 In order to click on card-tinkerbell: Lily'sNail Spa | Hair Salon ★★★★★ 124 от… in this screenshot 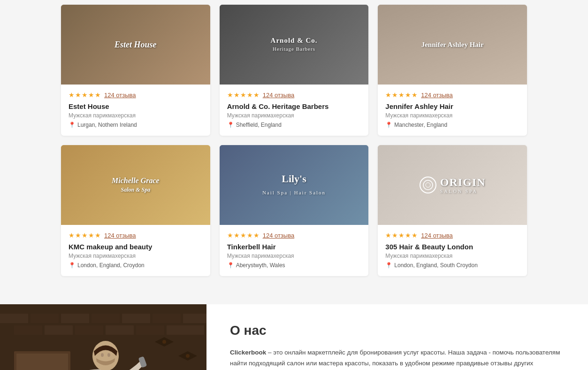, I will do `click(294, 210)`.